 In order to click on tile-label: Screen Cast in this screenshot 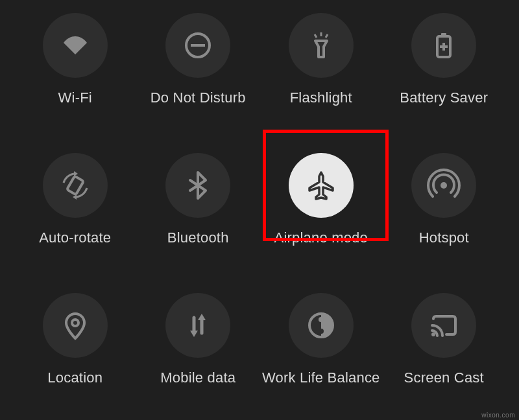, I will do `click(444, 378)`.